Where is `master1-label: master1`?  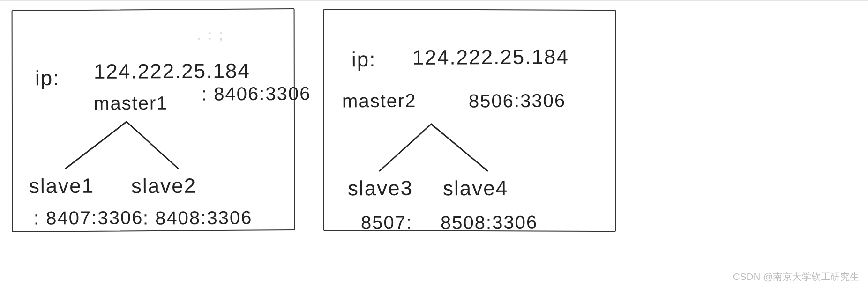
master1-label: master1 is located at coordinates (131, 103).